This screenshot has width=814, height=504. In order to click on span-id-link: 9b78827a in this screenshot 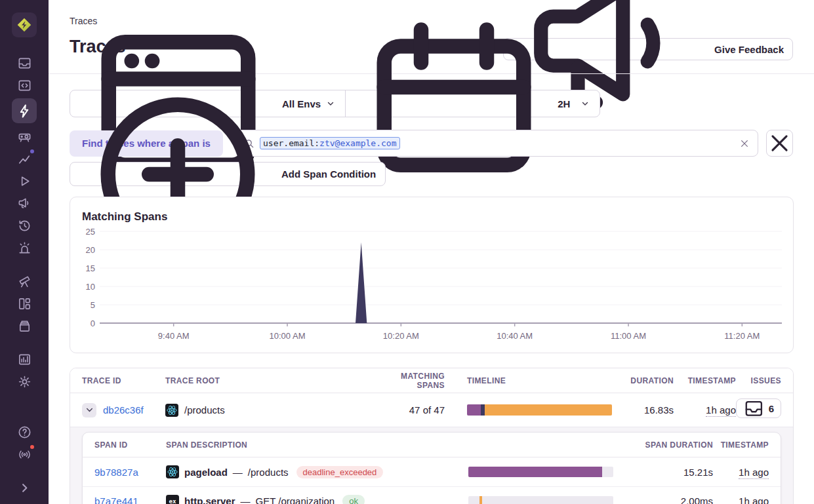, I will do `click(117, 472)`.